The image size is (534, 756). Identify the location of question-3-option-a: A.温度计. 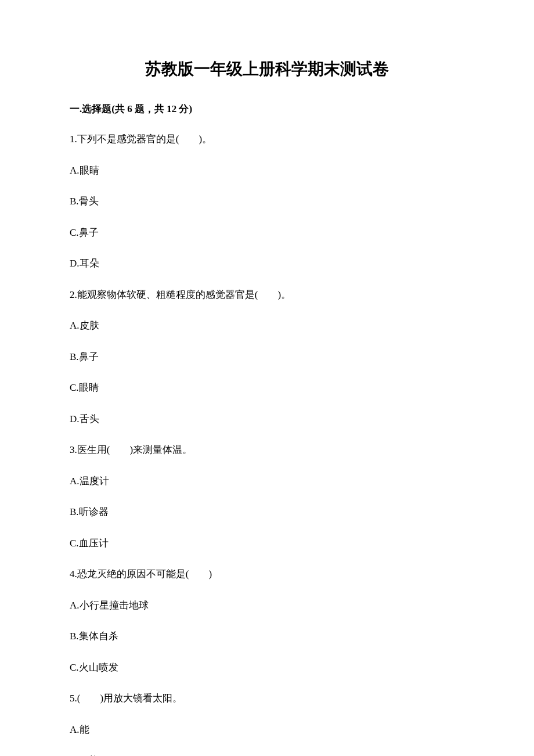
(267, 481).